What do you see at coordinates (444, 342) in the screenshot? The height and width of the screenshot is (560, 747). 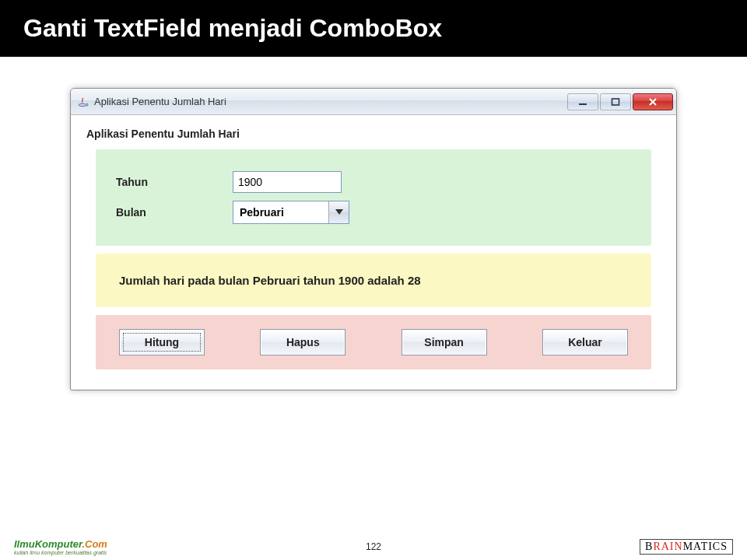 I see `simpan-button: Simpan` at bounding box center [444, 342].